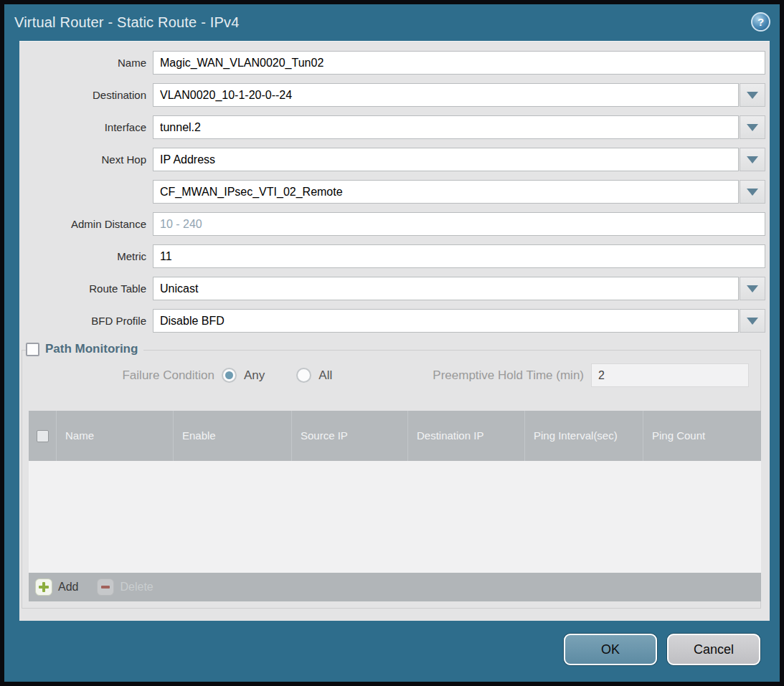 Image resolution: width=784 pixels, height=686 pixels. I want to click on table-header-destination-ip: Destination IP, so click(466, 436).